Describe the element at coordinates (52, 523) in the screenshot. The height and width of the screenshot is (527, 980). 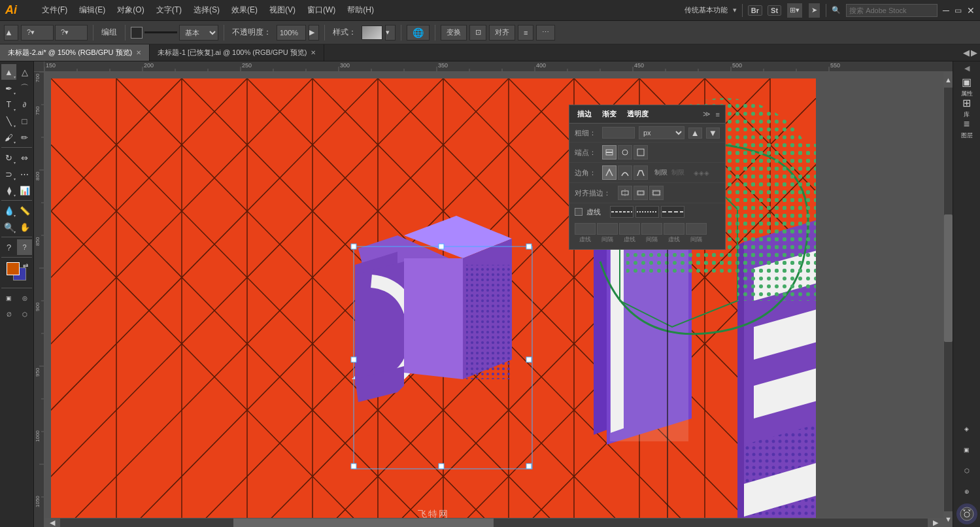
I see `scroll-left-btn: ◀` at that location.